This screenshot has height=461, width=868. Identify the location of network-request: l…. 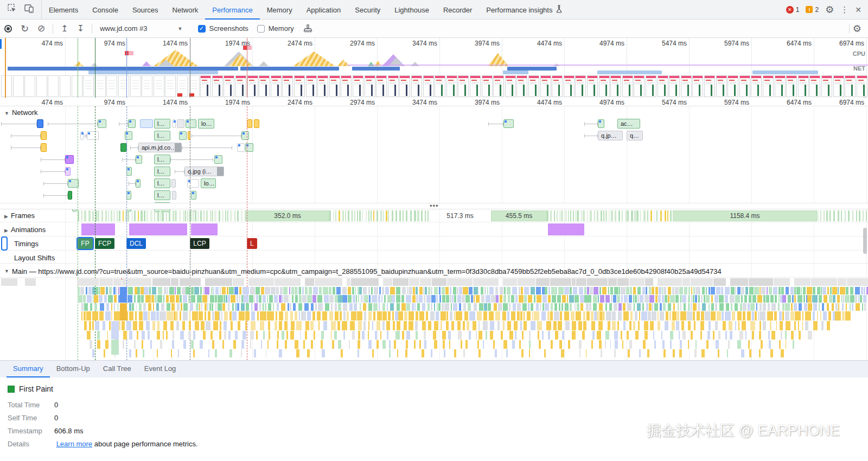
(162, 124).